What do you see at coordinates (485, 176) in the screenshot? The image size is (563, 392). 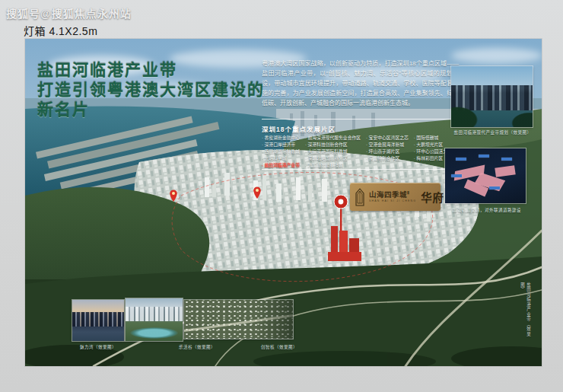 I see `inset-transit-map` at bounding box center [485, 176].